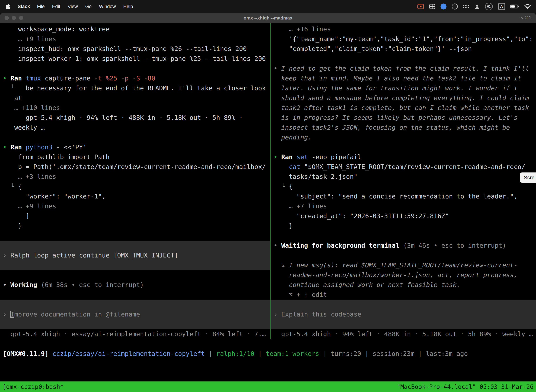  Describe the element at coordinates (268, 354) in the screenshot. I see `omx-status-line: [OMX#0.11.9] cczip/essay/ai-reimplementa…` at that location.